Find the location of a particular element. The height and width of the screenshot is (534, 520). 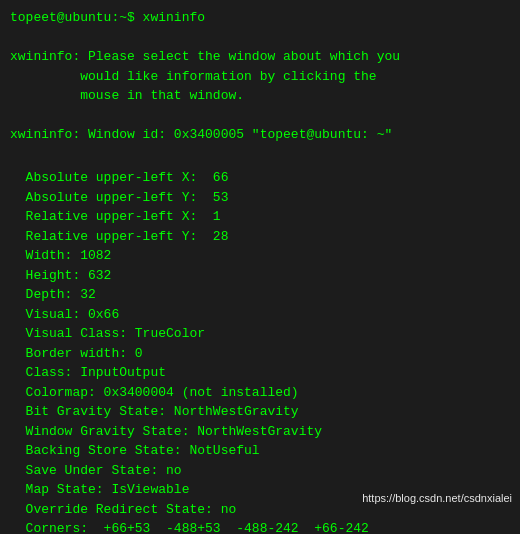

visual-class-line: Visual Class: TrueColor is located at coordinates (260, 334).